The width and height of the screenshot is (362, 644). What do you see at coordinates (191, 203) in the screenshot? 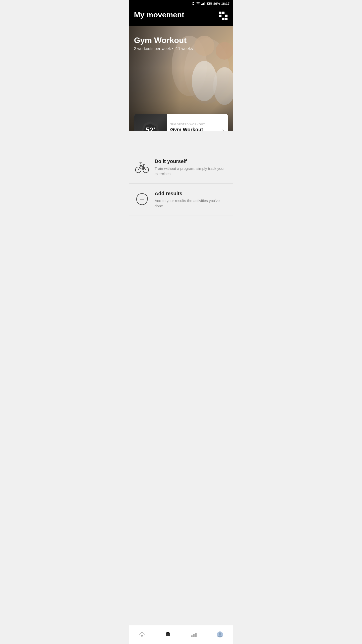
I see `add-results-description: Add to your results the activities you'v…` at bounding box center [191, 203].